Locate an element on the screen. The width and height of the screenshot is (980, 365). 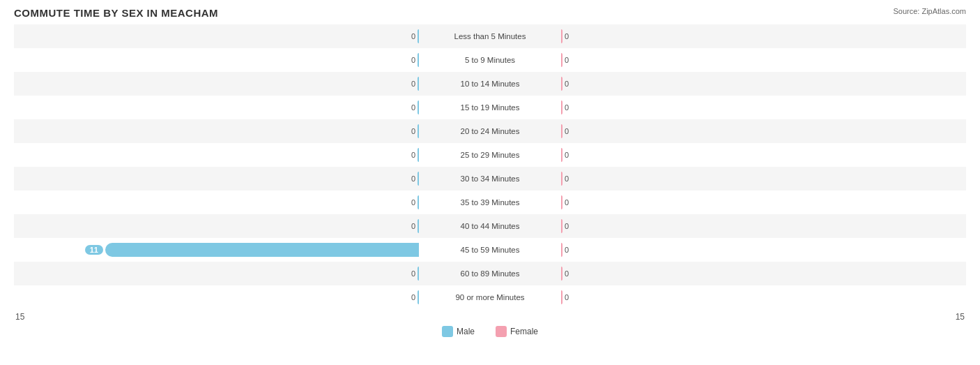
chart-row: 1145 to 59 Minutes0 is located at coordinates (490, 250).